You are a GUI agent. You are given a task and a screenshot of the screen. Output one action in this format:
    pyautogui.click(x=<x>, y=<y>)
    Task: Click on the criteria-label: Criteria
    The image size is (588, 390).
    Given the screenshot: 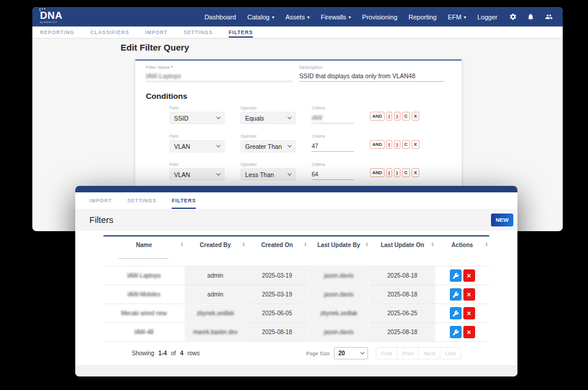 What is the action you would take?
    pyautogui.click(x=333, y=136)
    